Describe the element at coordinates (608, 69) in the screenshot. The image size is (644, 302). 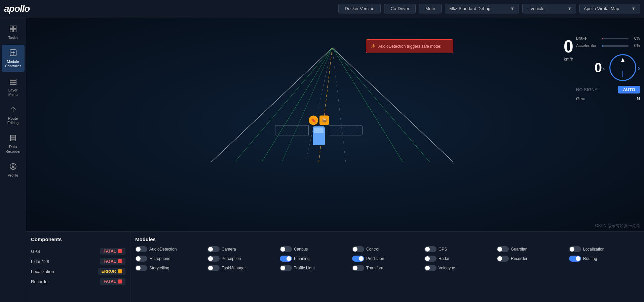
I see `vehicle-stats-panel: Brake 0% Accelerator 0% 0 °` at that location.